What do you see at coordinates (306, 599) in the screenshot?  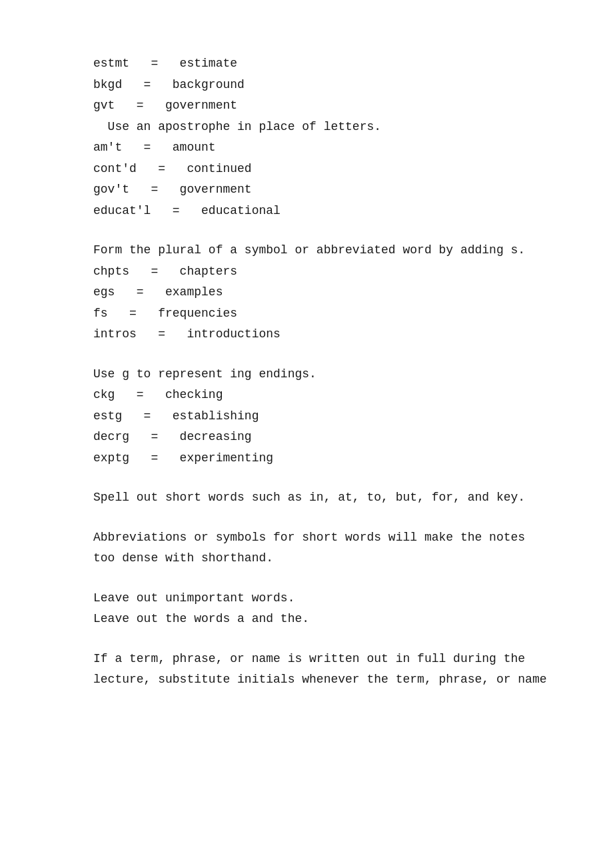 I see `line-leave-out-1: Leave out unimportant words.` at bounding box center [306, 599].